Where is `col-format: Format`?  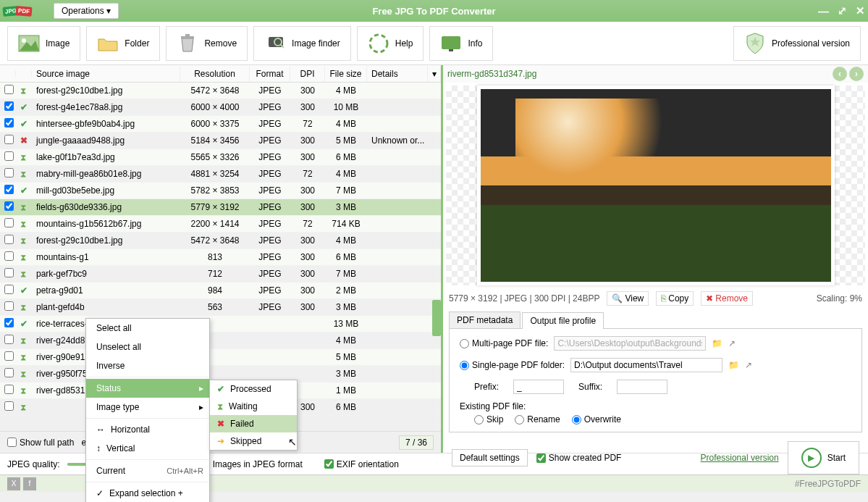 col-format: Format is located at coordinates (270, 74).